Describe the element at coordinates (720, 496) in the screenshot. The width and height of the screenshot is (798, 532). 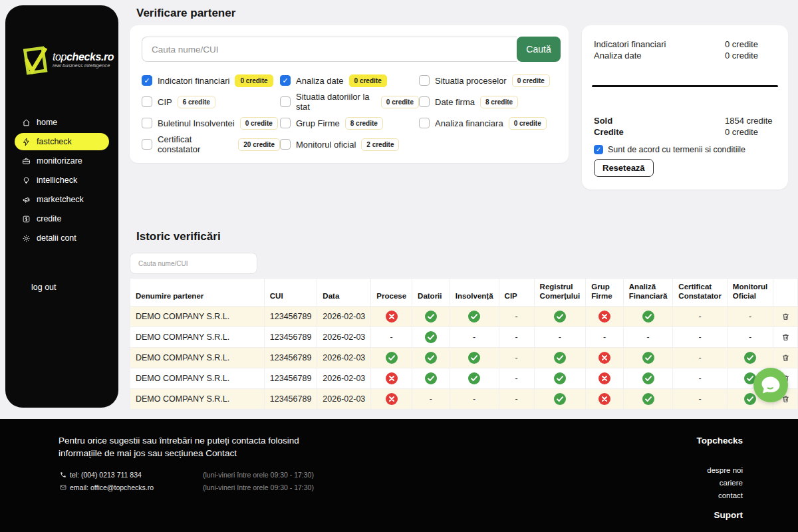
I see `footer-link-contact: contact` at that location.